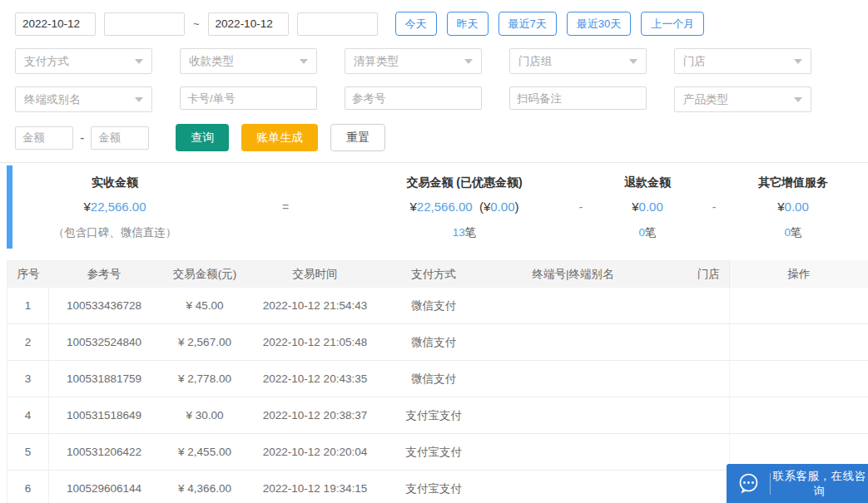 The image size is (868, 503). What do you see at coordinates (315, 274) in the screenshot?
I see `header-time: 交易时间` at bounding box center [315, 274].